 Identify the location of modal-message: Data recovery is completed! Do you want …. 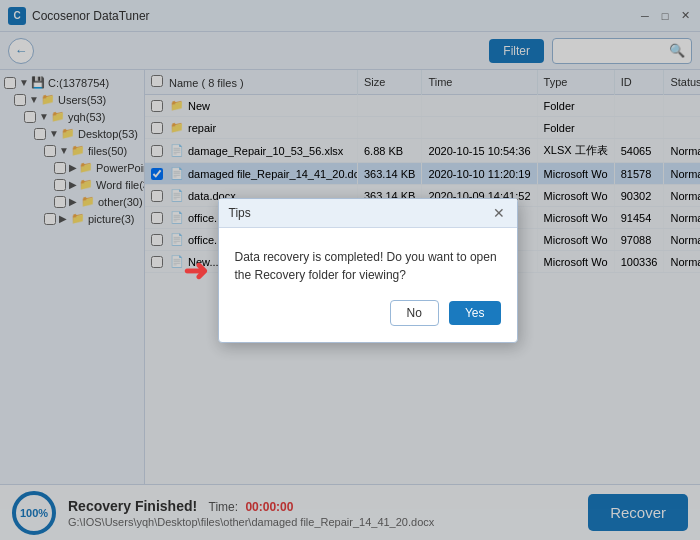
(368, 266).